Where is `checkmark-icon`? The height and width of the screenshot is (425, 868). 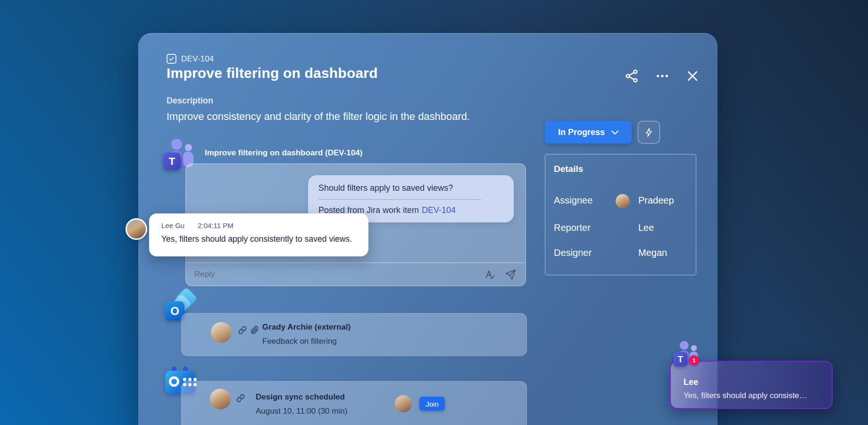 checkmark-icon is located at coordinates (172, 59).